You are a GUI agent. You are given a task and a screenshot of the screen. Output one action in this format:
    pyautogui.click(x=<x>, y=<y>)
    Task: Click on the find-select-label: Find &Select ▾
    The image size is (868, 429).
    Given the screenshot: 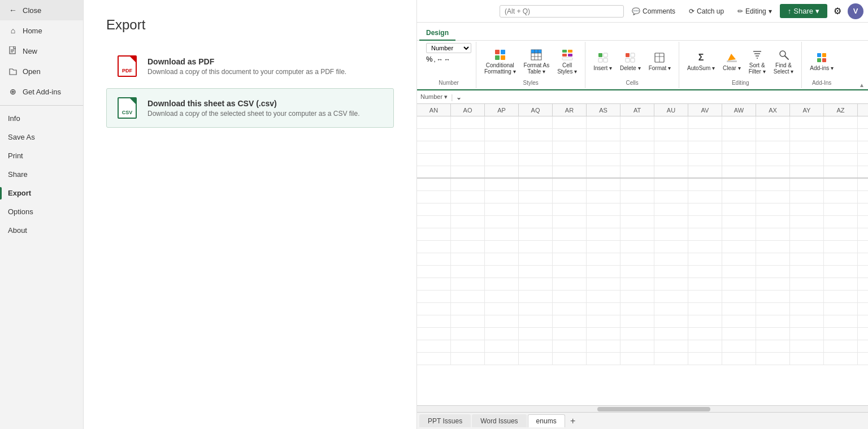 What is the action you would take?
    pyautogui.click(x=784, y=68)
    